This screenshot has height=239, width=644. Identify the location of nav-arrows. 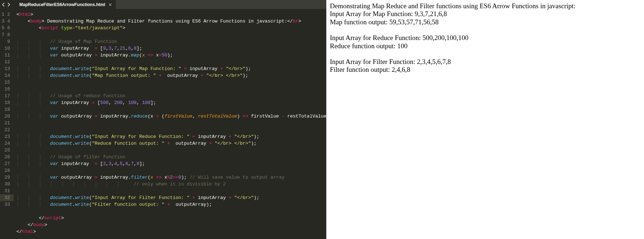
(7, 4).